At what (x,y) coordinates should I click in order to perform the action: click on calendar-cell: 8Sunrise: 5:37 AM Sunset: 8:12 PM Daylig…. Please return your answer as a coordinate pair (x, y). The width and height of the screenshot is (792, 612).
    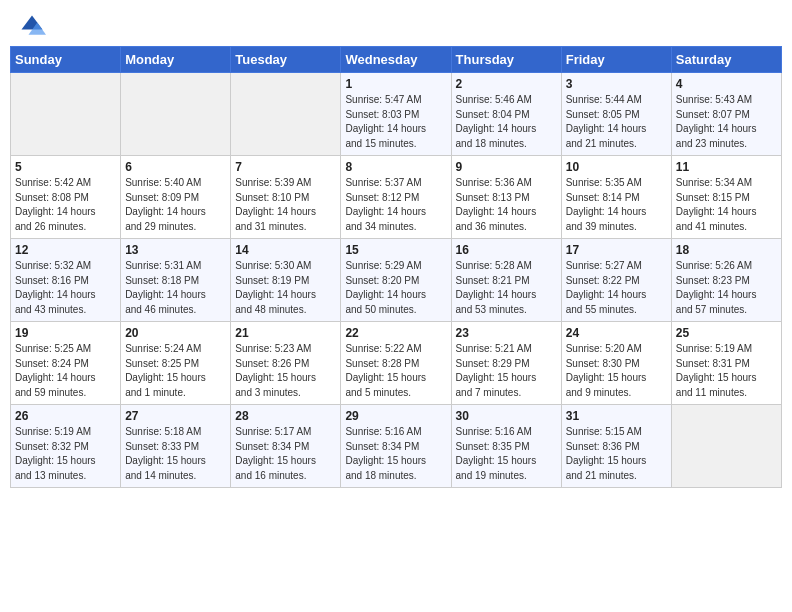
    Looking at the image, I should click on (396, 198).